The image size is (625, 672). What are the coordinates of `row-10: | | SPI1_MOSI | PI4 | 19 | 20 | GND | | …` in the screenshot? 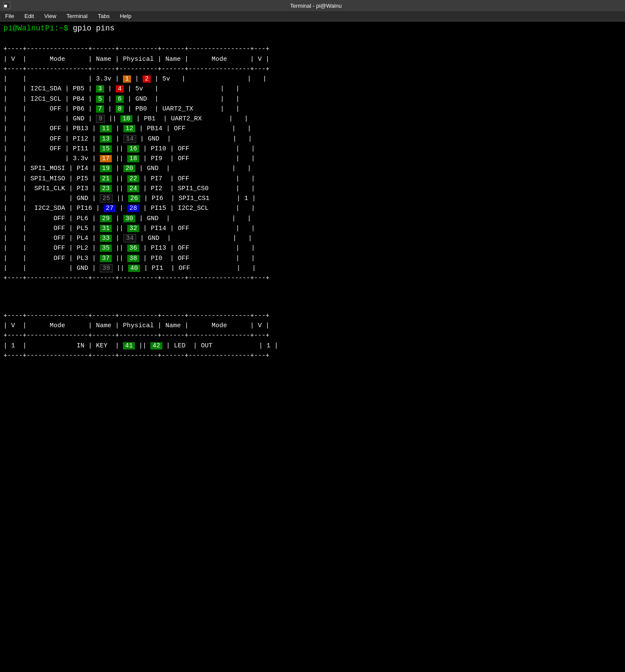 It's located at (127, 169).